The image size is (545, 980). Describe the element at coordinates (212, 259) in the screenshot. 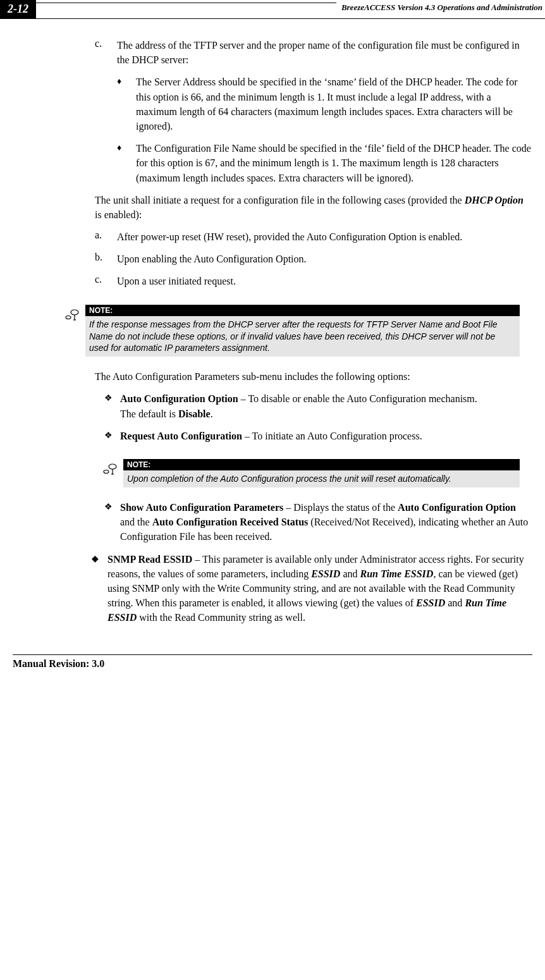

I see `list-text: Upon enabling the Auto Configuration Opt…` at that location.